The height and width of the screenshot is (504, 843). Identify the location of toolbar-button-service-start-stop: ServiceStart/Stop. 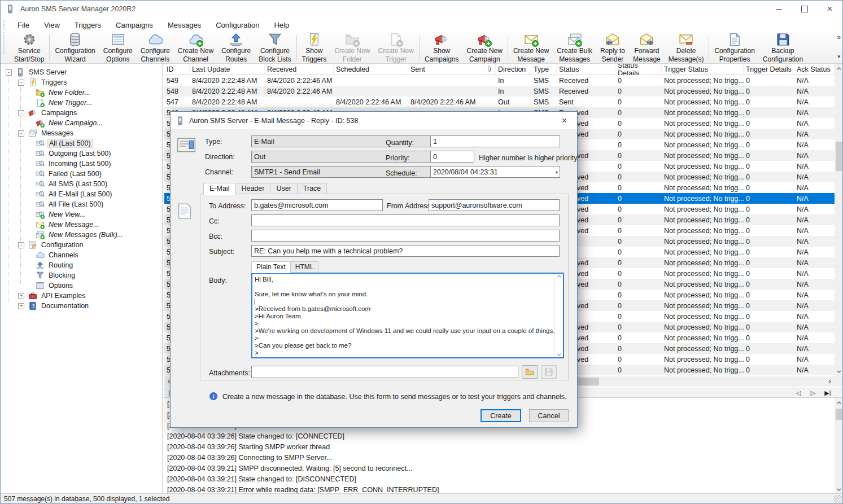
(29, 47).